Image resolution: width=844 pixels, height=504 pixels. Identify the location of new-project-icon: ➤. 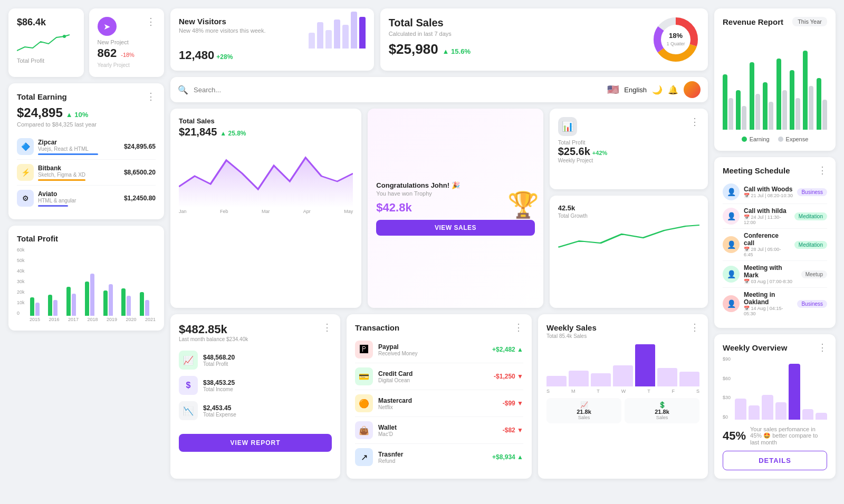
(107, 26).